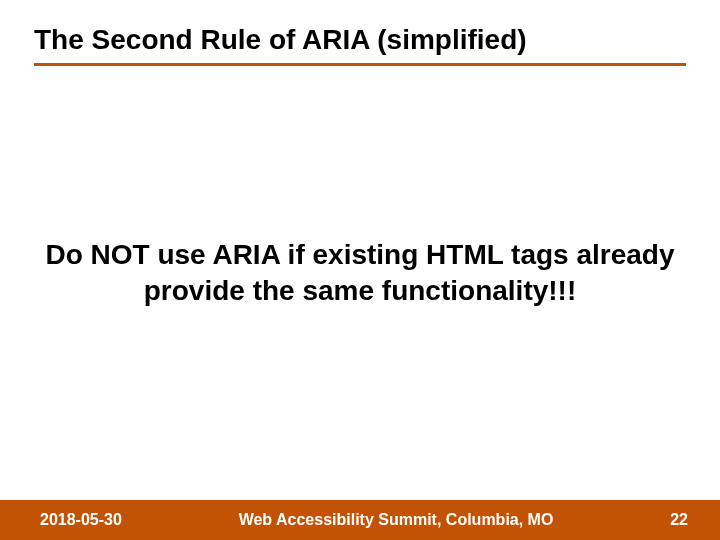 The height and width of the screenshot is (540, 720). What do you see at coordinates (360, 274) in the screenshot?
I see `slide-body-text: Do NOT use ARIA if existing HTML tags al…` at bounding box center [360, 274].